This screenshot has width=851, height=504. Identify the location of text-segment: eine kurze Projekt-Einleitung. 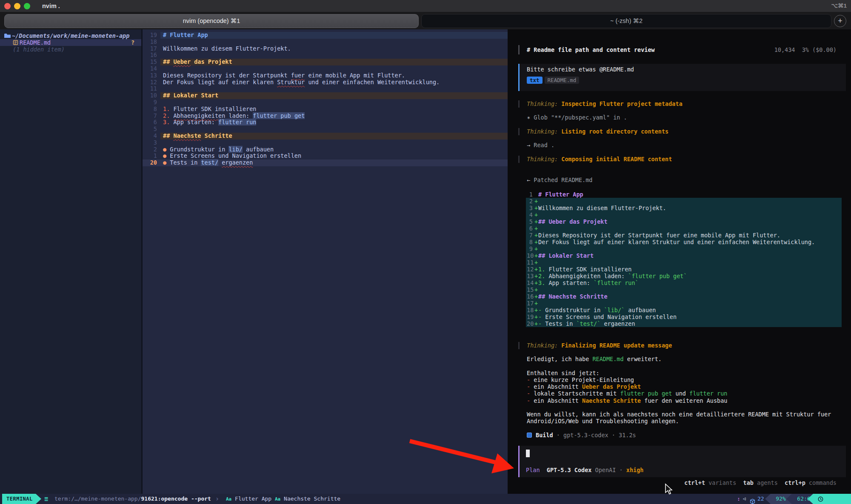
(584, 380).